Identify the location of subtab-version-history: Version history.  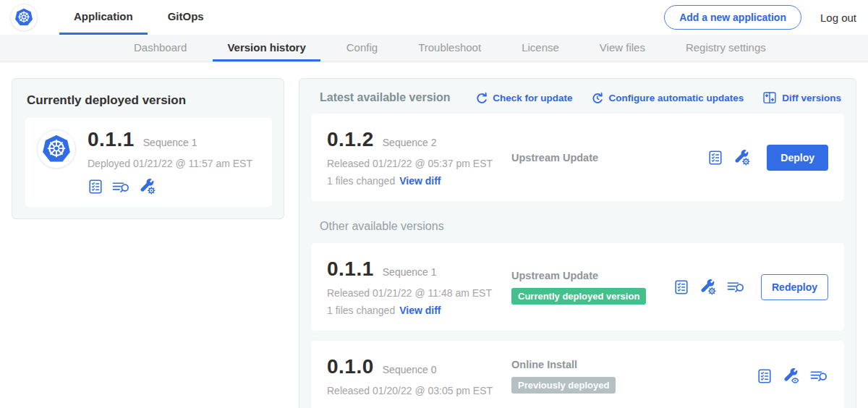
(266, 48).